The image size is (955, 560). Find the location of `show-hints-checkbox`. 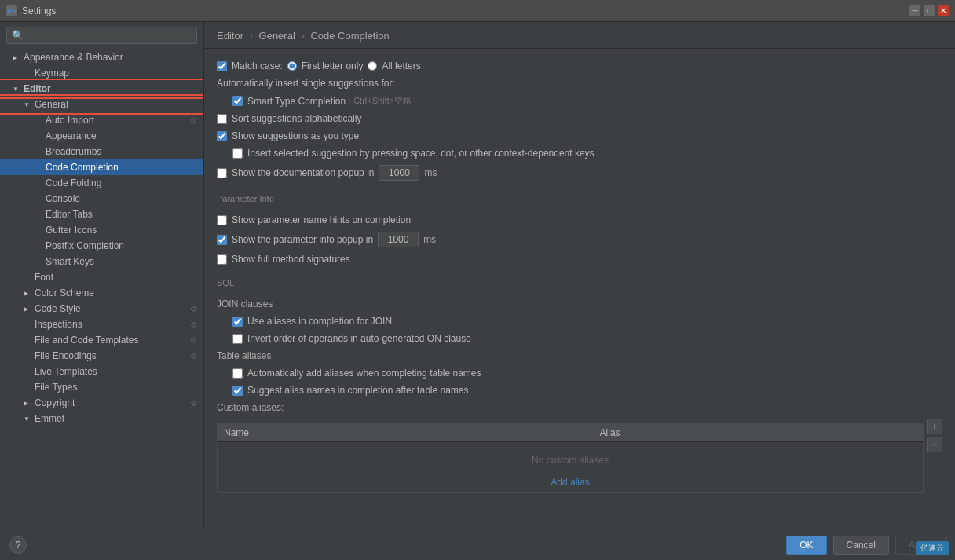

show-hints-checkbox is located at coordinates (221, 220).